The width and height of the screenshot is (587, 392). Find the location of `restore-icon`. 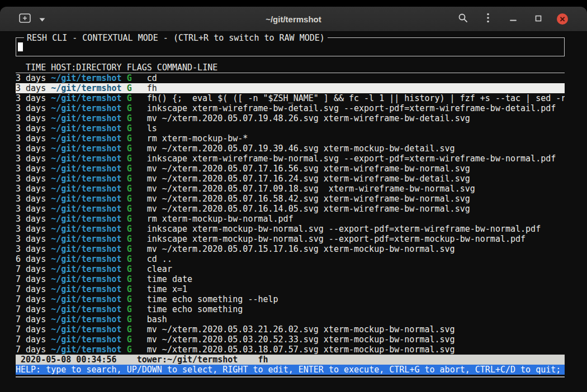

restore-icon is located at coordinates (538, 19).